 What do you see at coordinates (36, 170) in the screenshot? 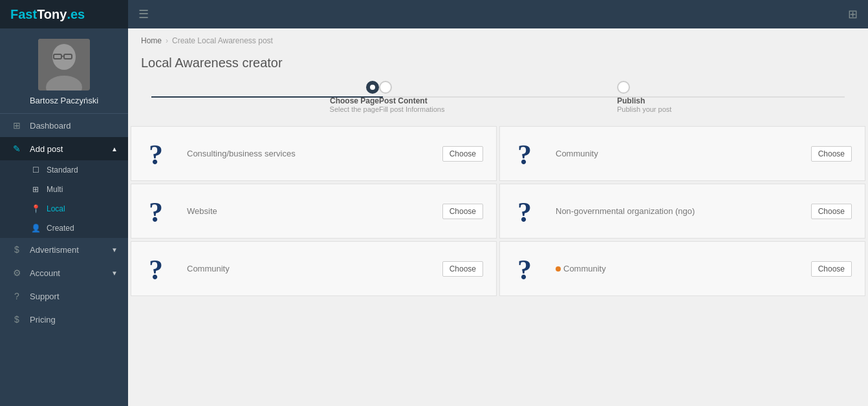
I see `standard-icon: ☐` at bounding box center [36, 170].